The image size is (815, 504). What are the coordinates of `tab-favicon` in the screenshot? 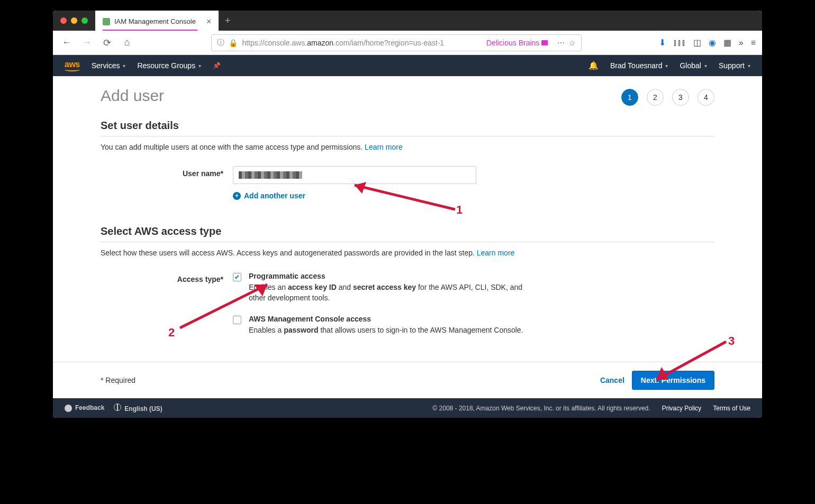 It's located at (106, 22).